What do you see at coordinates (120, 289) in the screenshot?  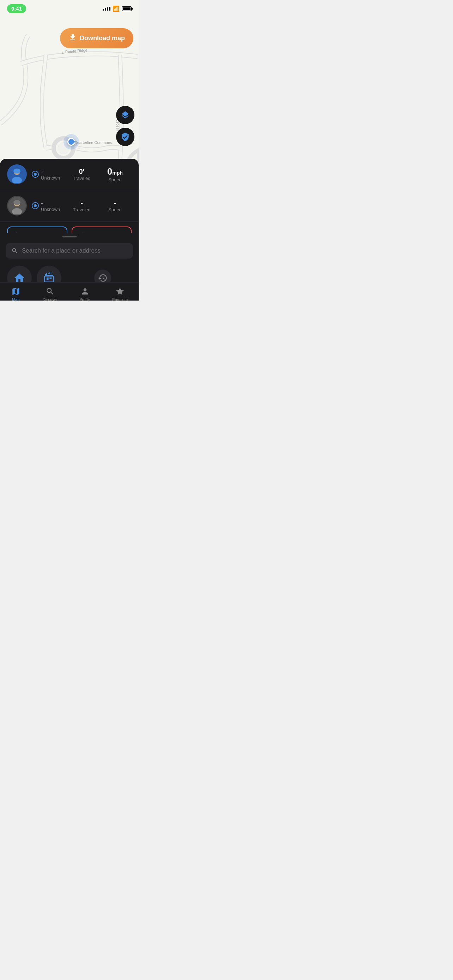 I see `tab-premium: Premium` at bounding box center [120, 289].